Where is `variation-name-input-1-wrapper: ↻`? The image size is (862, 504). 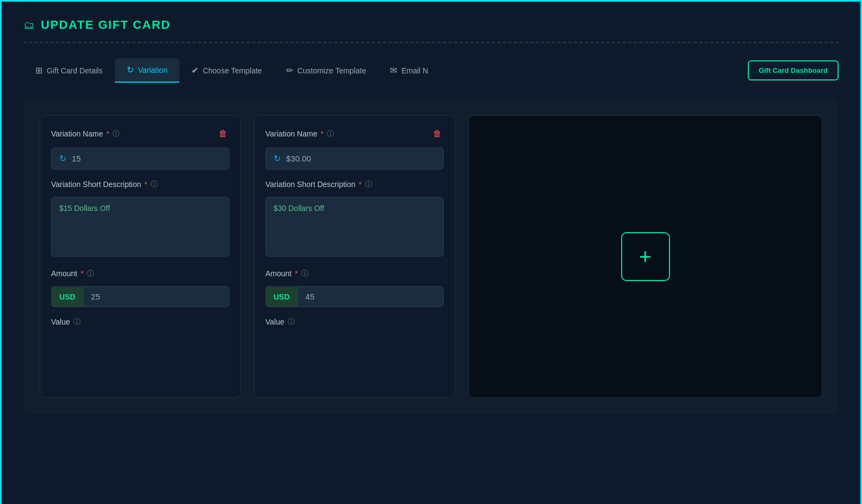
variation-name-input-1-wrapper: ↻ is located at coordinates (140, 159).